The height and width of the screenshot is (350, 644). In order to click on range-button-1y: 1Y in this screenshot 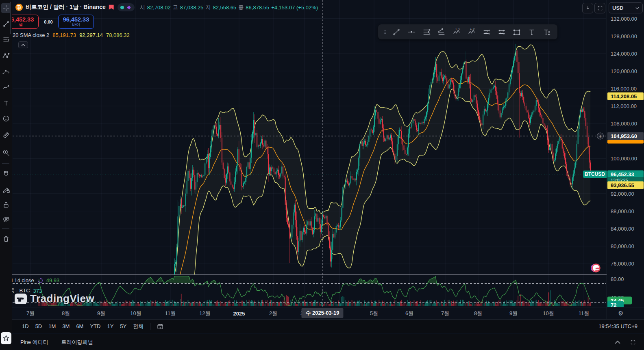, I will do `click(110, 326)`.